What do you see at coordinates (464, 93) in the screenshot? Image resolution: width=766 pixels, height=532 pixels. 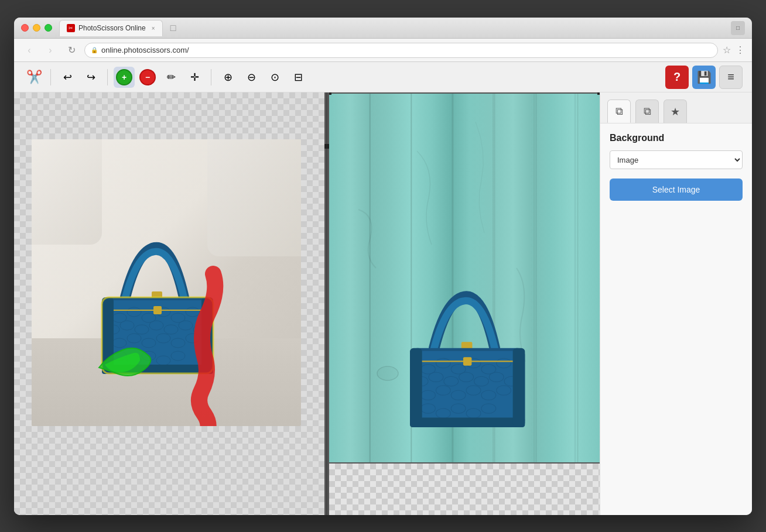 I see `top-border` at bounding box center [464, 93].